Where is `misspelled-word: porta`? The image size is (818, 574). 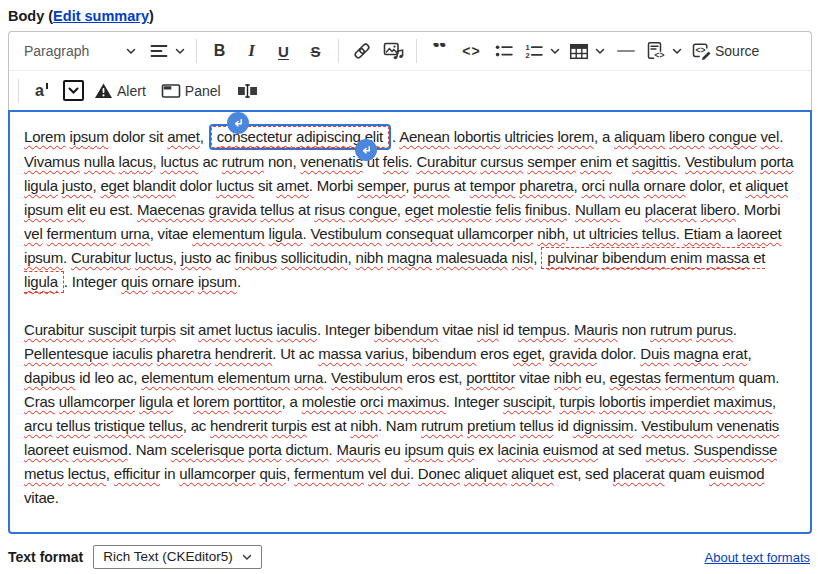 misspelled-word: porta is located at coordinates (264, 450).